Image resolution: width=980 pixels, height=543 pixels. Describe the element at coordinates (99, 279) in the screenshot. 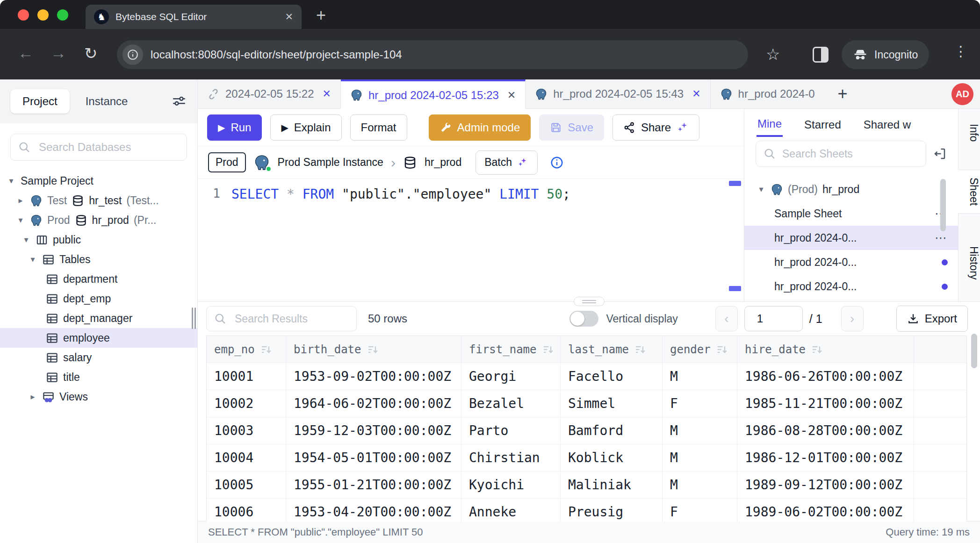

I see `tree-node-table-department: department` at that location.